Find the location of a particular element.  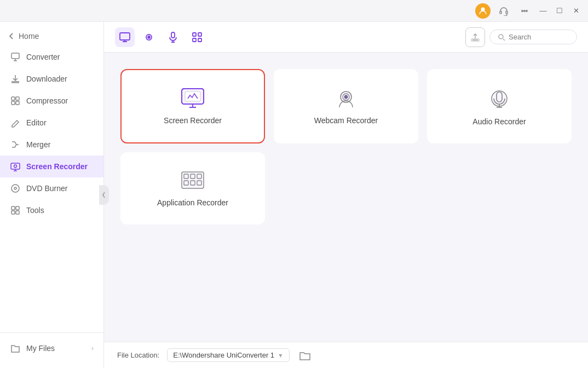

card-webcam-recorder: Webcam Recorder is located at coordinates (346, 106).